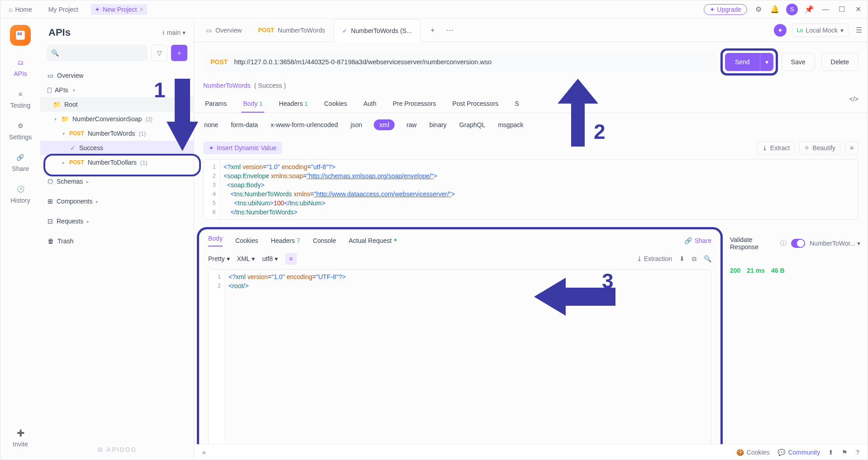  I want to click on btype-json: json, so click(357, 125).